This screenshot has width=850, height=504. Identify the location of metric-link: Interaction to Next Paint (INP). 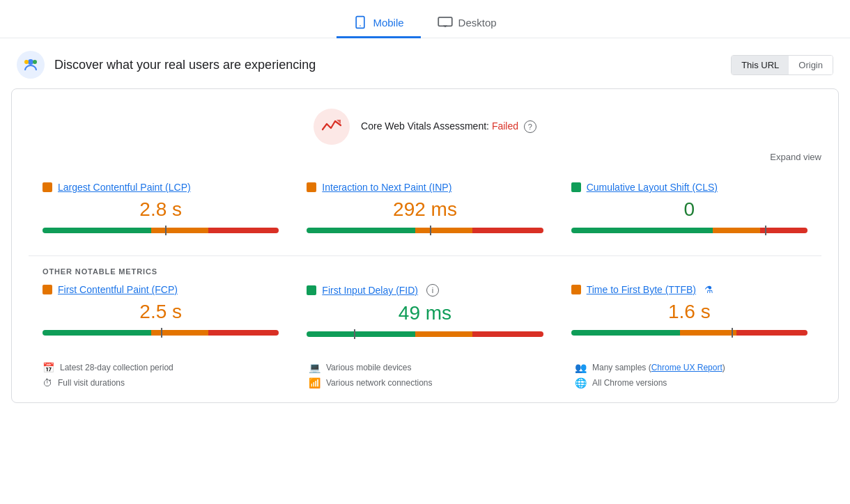
(387, 187).